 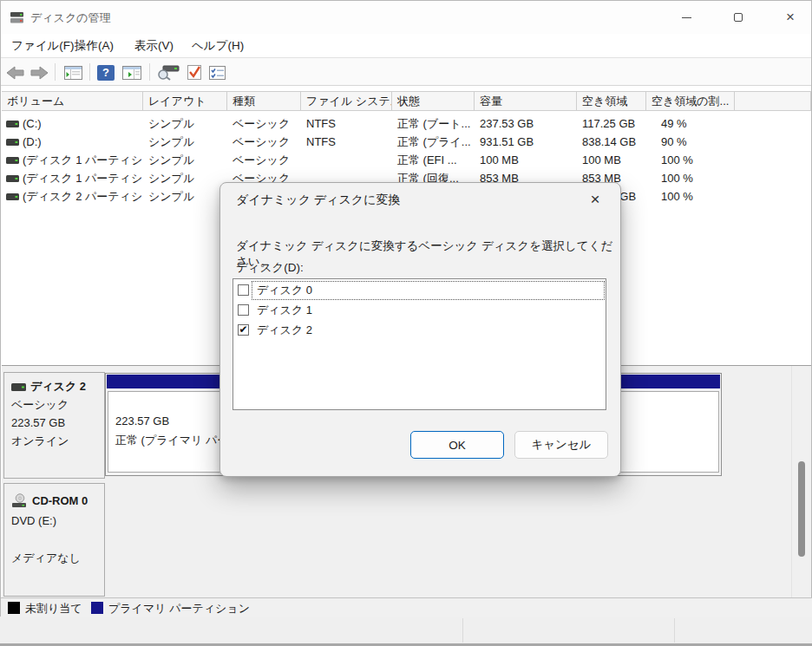 What do you see at coordinates (217, 73) in the screenshot?
I see `checklist-icon` at bounding box center [217, 73].